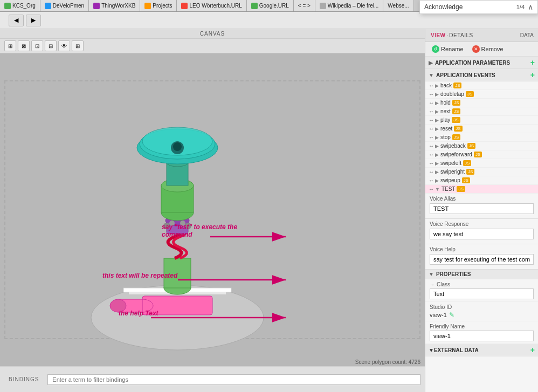  I want to click on tab-label: Google.URL, so click(274, 5).